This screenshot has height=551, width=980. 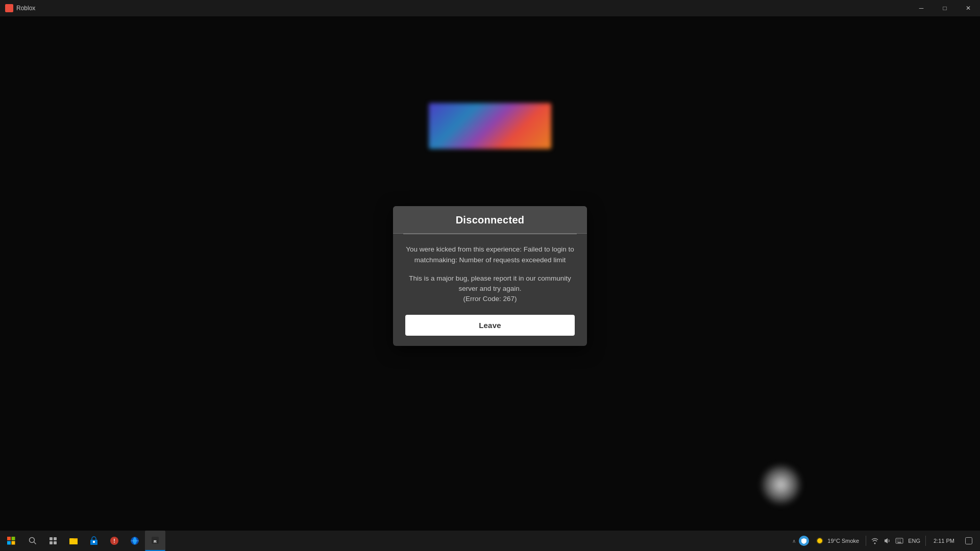 I want to click on weather-text: 19°C Smoke, so click(x=843, y=541).